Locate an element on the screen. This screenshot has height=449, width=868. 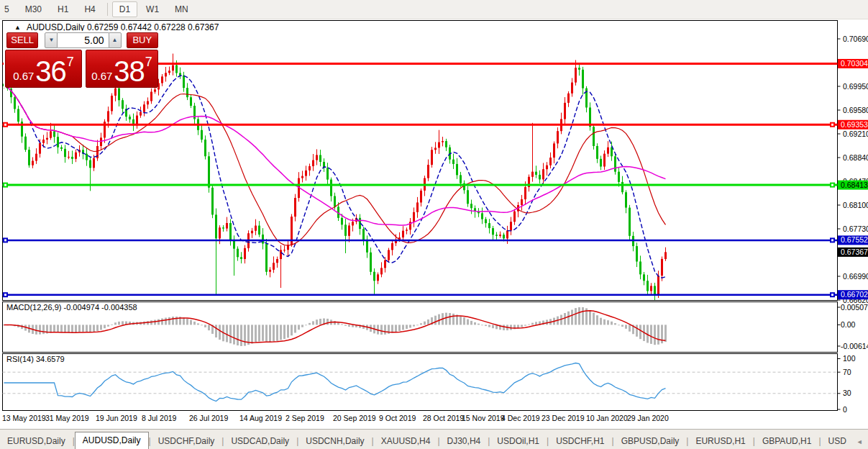
buy-button: BUY is located at coordinates (142, 40).